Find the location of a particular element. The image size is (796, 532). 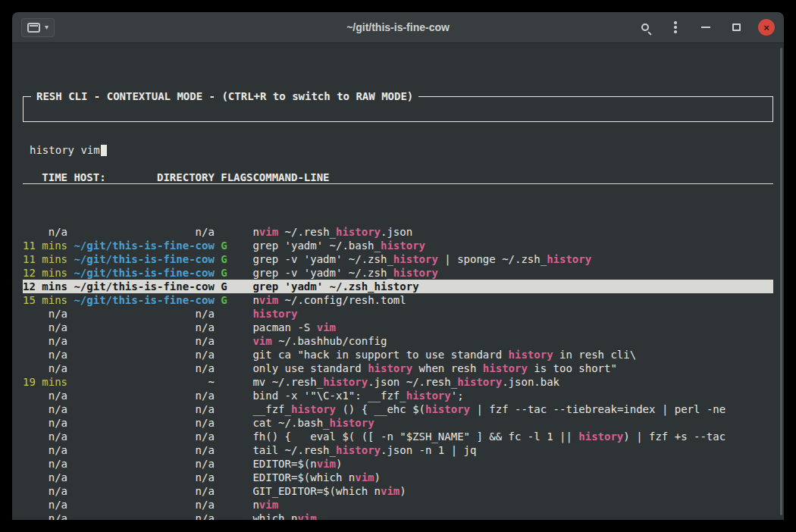

row-time: 19 mins is located at coordinates (45, 382).